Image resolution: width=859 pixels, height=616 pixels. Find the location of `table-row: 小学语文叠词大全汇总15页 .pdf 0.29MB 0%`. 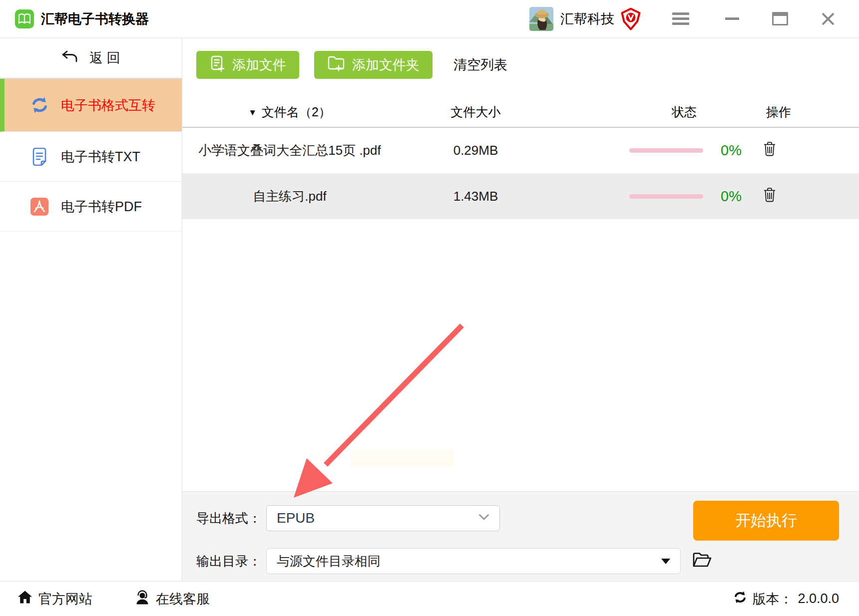

table-row: 小学语文叠词大全汇总15页 .pdf 0.29MB 0% is located at coordinates (520, 151).